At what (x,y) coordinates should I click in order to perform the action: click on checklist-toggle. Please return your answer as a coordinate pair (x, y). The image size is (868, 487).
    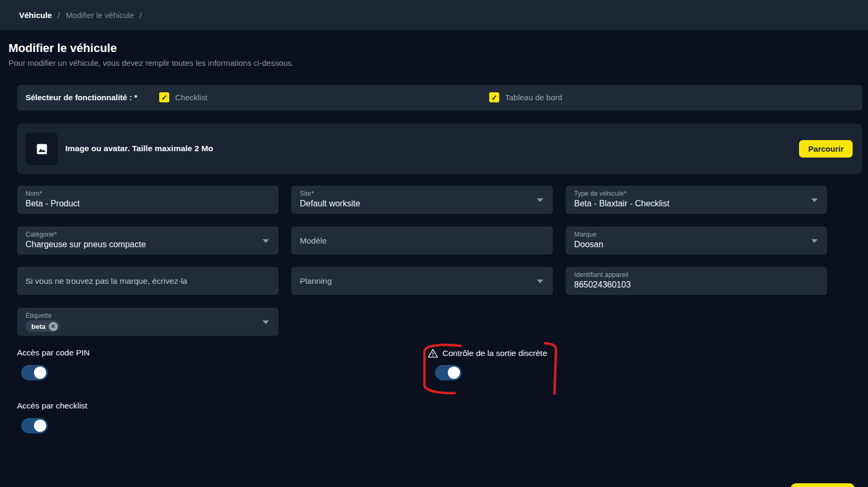
    Looking at the image, I should click on (34, 425).